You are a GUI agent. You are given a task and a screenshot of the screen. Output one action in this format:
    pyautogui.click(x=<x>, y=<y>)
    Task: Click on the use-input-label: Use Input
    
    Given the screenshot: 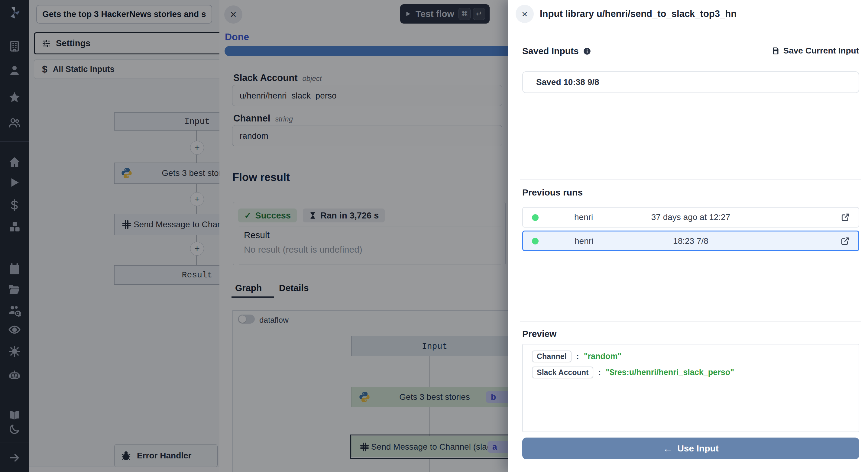 What is the action you would take?
    pyautogui.click(x=698, y=448)
    